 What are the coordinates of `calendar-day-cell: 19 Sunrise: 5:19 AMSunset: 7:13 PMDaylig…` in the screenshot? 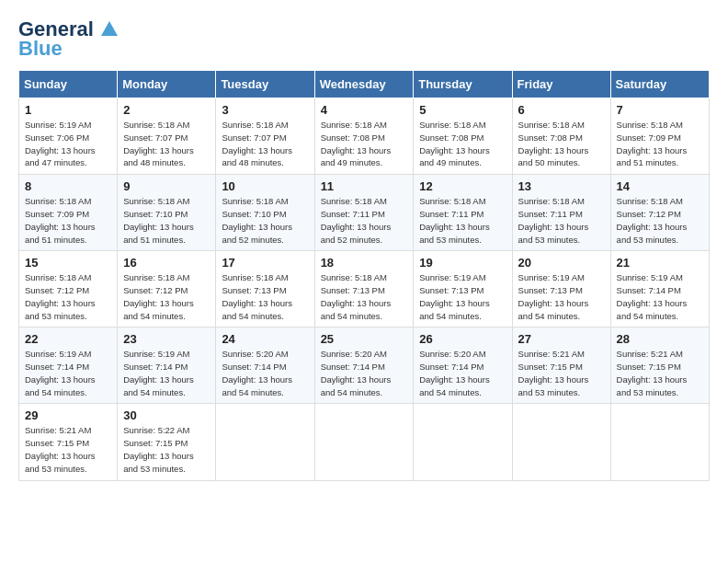 It's located at (463, 289).